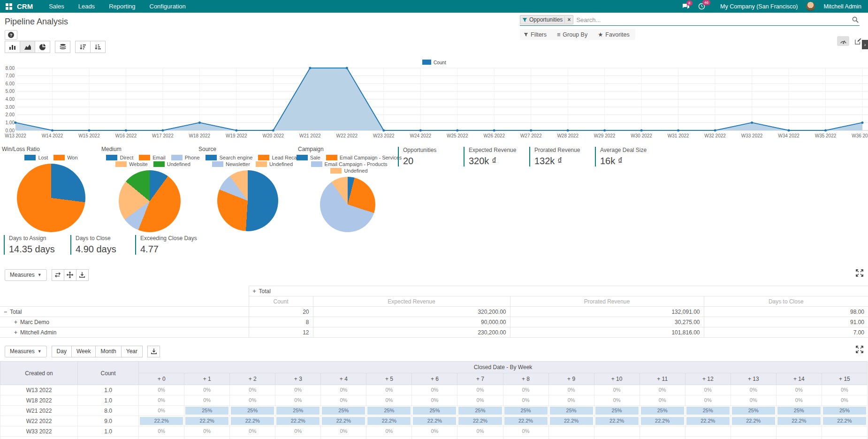 The width and height of the screenshot is (868, 439). Describe the element at coordinates (124, 322) in the screenshot. I see `pivot-row-label-marc-demo: +Marc Demo` at that location.